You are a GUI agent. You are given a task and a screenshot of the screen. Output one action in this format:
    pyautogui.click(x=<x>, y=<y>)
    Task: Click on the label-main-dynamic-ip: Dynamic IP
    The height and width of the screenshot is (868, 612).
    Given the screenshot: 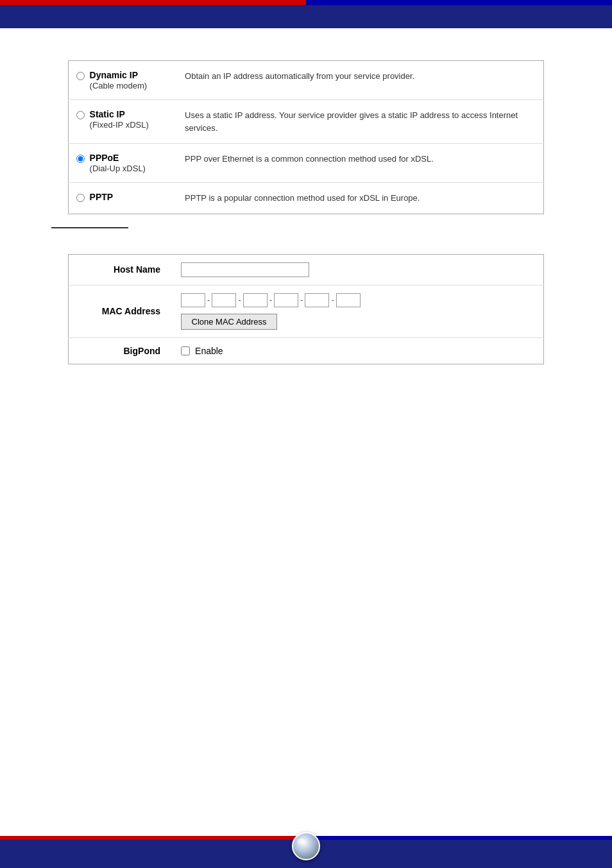 What is the action you would take?
    pyautogui.click(x=119, y=75)
    